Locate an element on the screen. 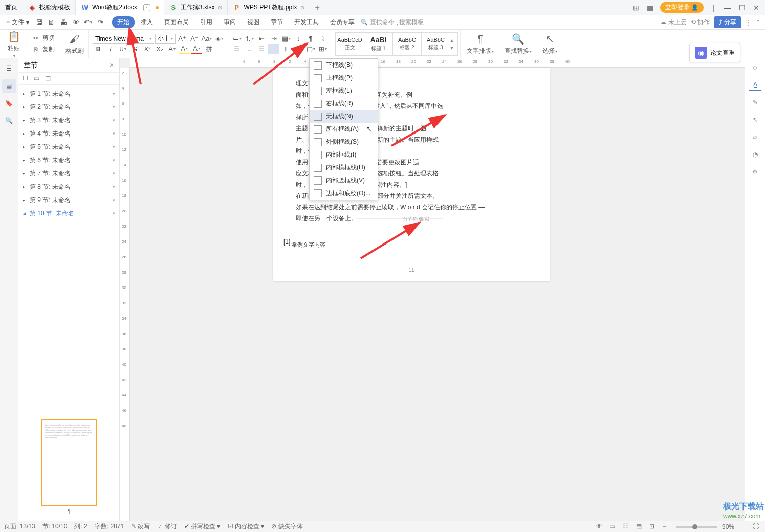 The image size is (765, 532). menu-insert: 插入 is located at coordinates (147, 23).